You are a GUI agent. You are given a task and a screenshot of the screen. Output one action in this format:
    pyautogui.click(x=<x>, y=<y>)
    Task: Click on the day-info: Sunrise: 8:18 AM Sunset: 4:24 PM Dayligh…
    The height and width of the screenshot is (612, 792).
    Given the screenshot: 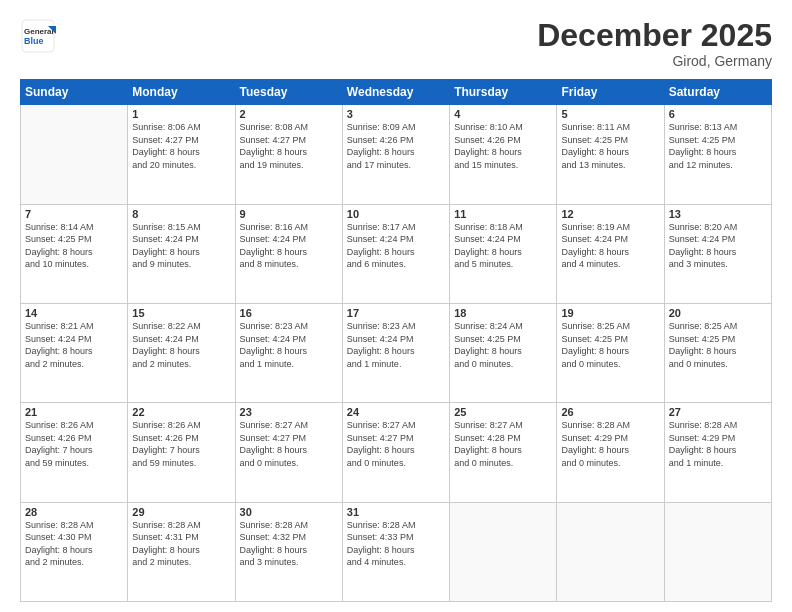 What is the action you would take?
    pyautogui.click(x=503, y=246)
    